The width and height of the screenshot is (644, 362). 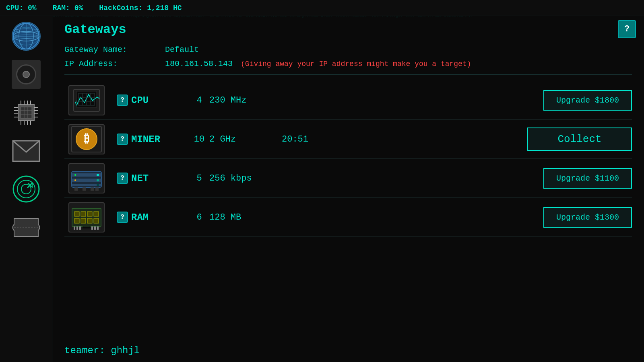 What do you see at coordinates (26, 151) in the screenshot?
I see `sidebar-item-mail` at bounding box center [26, 151].